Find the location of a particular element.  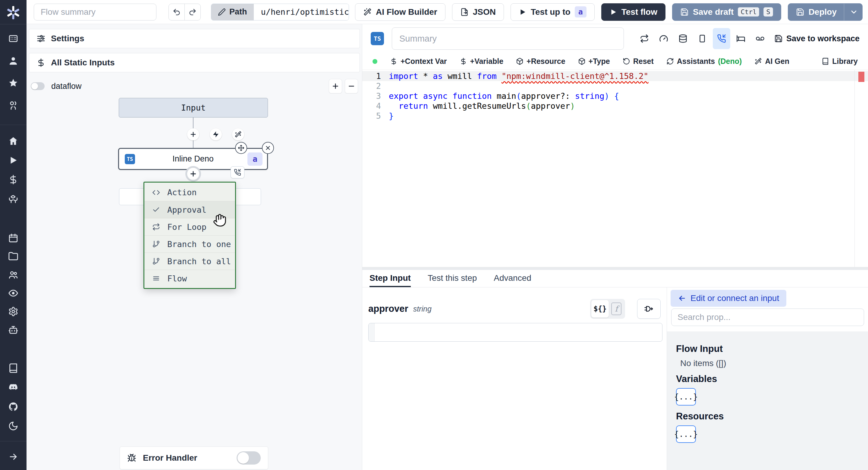

code-line-4: 4 return wmill.getResumeUrls(approver) is located at coordinates (615, 106).